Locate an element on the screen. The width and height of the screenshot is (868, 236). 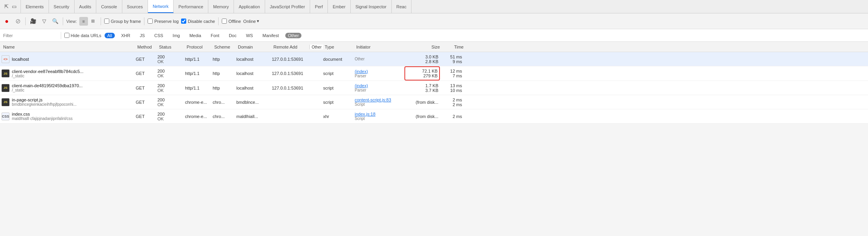
tab-signal-inspector: Signal Inspector is located at coordinates (371, 6).